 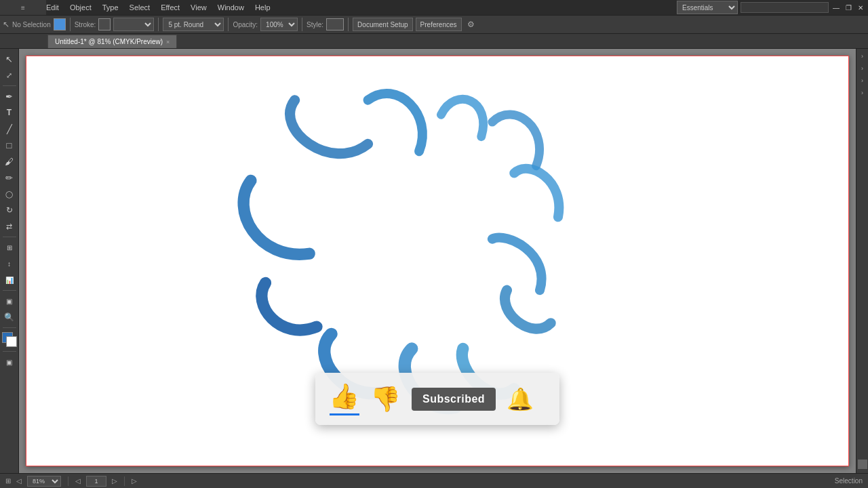 What do you see at coordinates (245, 24) in the screenshot?
I see `opacity-label: Opacity:` at bounding box center [245, 24].